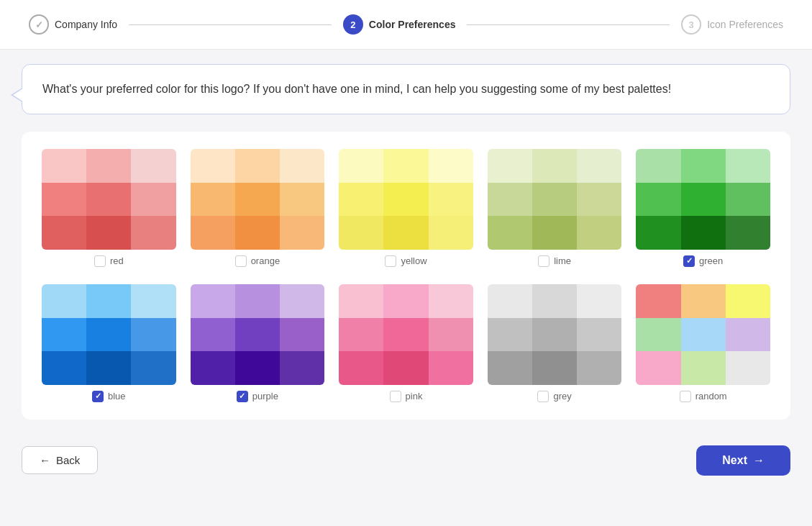 The width and height of the screenshot is (812, 526). What do you see at coordinates (396, 396) in the screenshot?
I see `color-checkbox-pink` at bounding box center [396, 396].